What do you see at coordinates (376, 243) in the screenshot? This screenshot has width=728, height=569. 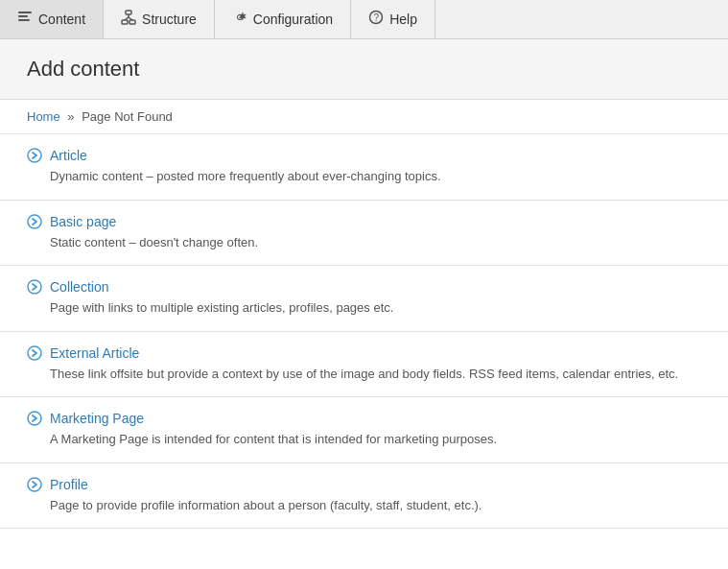 I see `content-type-description: Static content – doesn't change often.` at bounding box center [376, 243].